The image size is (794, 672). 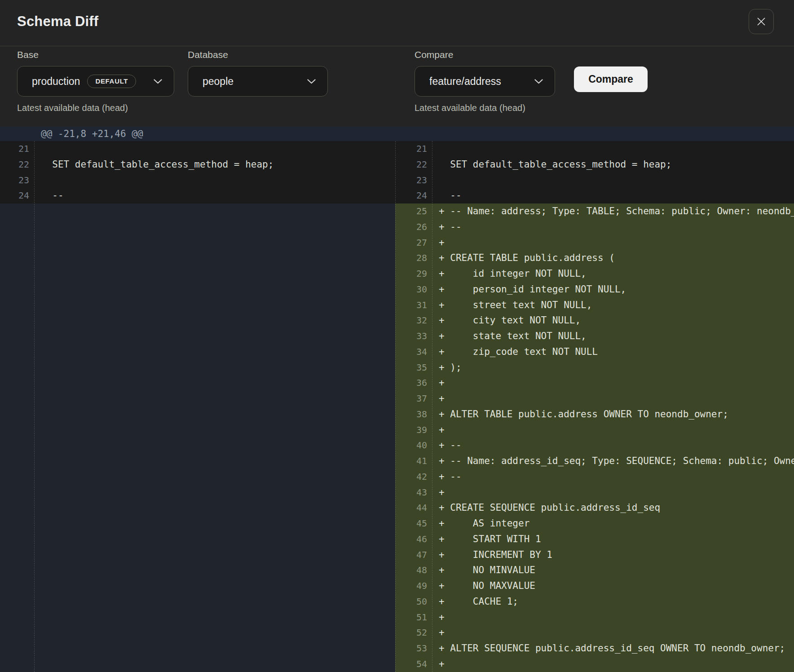 I want to click on diff-row: 35+ );, so click(x=595, y=367).